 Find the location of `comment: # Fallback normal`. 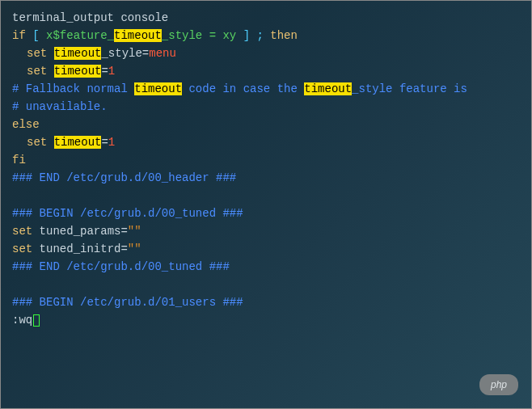

comment: # Fallback normal is located at coordinates (73, 89).